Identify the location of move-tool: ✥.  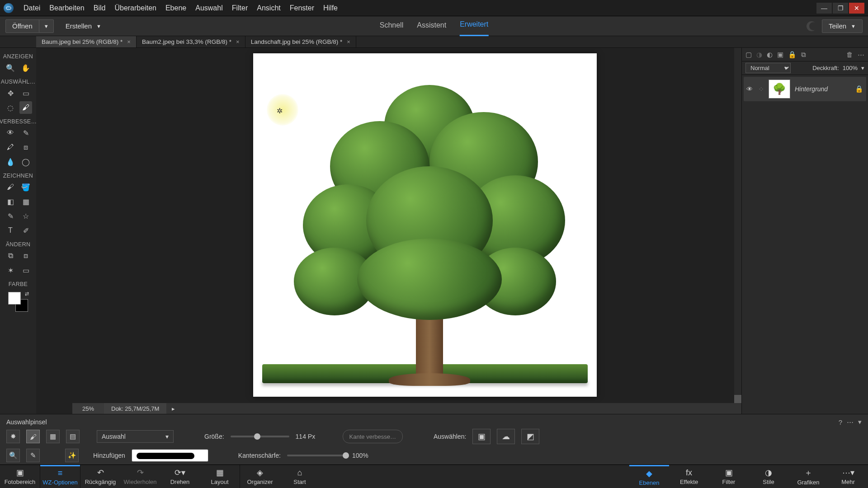
(10, 93).